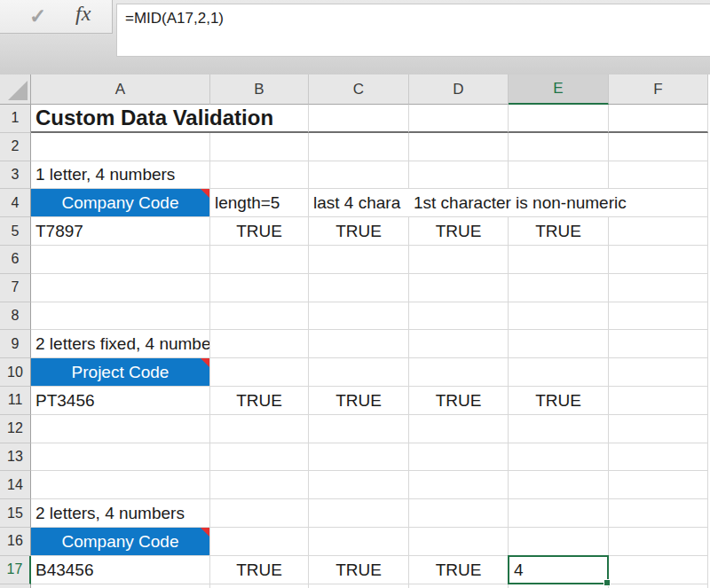 This screenshot has width=710, height=588. Describe the element at coordinates (359, 570) in the screenshot. I see `cell-C17: TRUE` at that location.